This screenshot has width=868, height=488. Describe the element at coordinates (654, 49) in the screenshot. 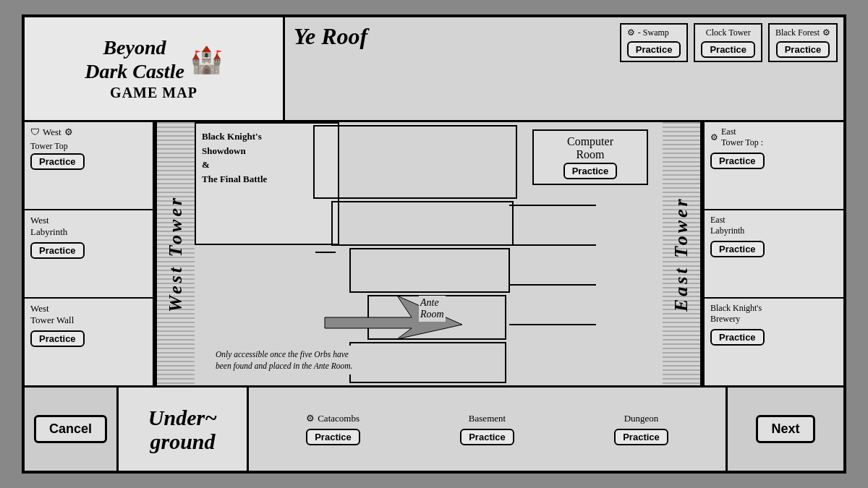

I see `swamp-practice-button: Practice` at that location.